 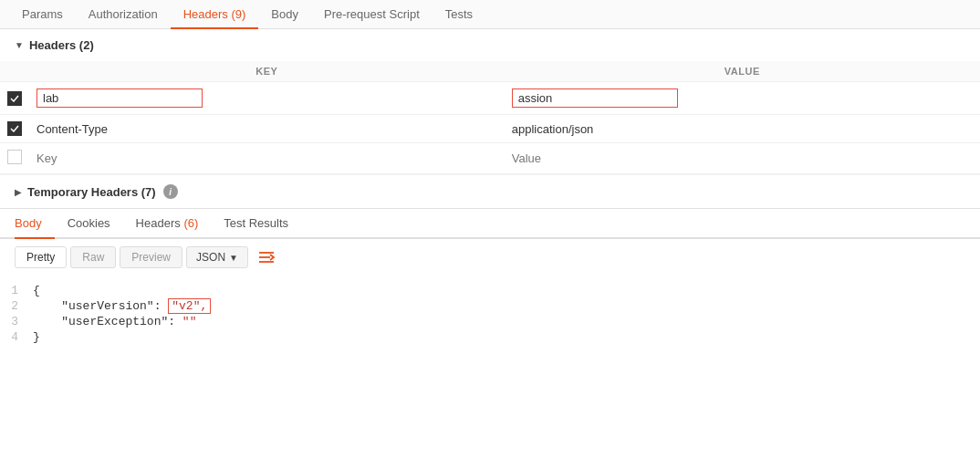 What do you see at coordinates (263, 223) in the screenshot?
I see `bottom-tab-test-results: Test Results` at bounding box center [263, 223].